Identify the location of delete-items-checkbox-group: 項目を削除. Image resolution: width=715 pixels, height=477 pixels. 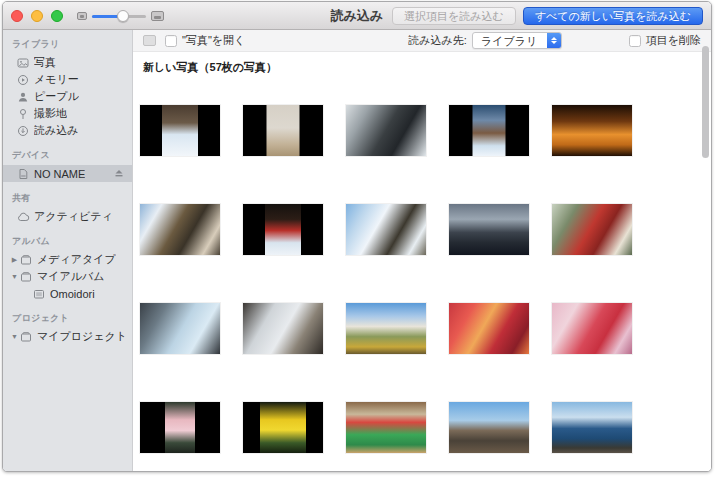
(665, 40).